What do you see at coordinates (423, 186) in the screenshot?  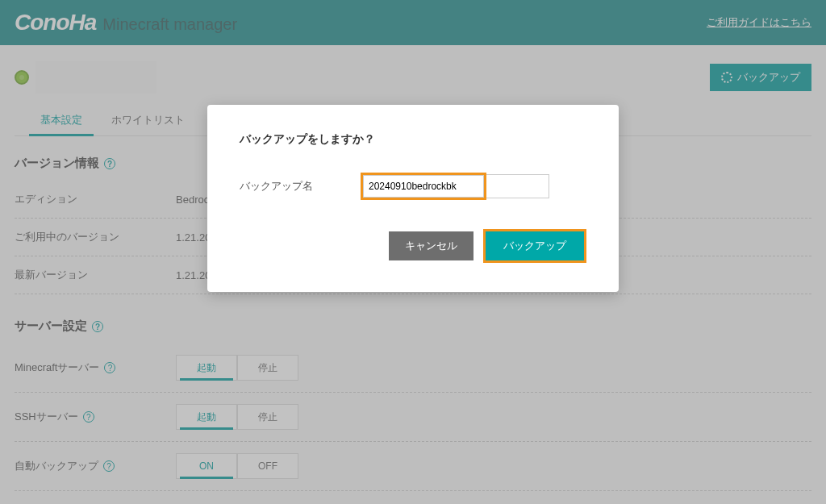 I see `backup-name-input` at bounding box center [423, 186].